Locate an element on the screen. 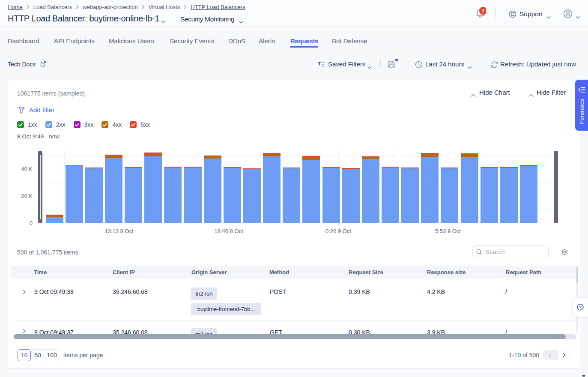  svg-text: 3 is located at coordinates (483, 11).